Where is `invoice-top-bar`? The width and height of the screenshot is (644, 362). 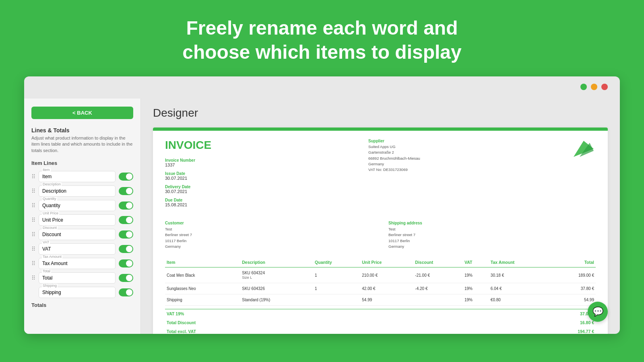
invoice-top-bar is located at coordinates (380, 129).